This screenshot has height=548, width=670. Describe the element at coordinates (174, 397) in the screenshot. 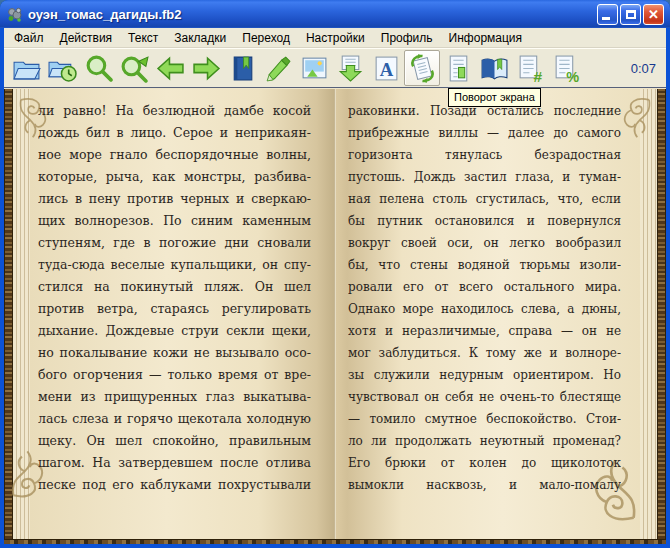

I see `text-line: мени из прищуренных глаз выкатыва-` at that location.